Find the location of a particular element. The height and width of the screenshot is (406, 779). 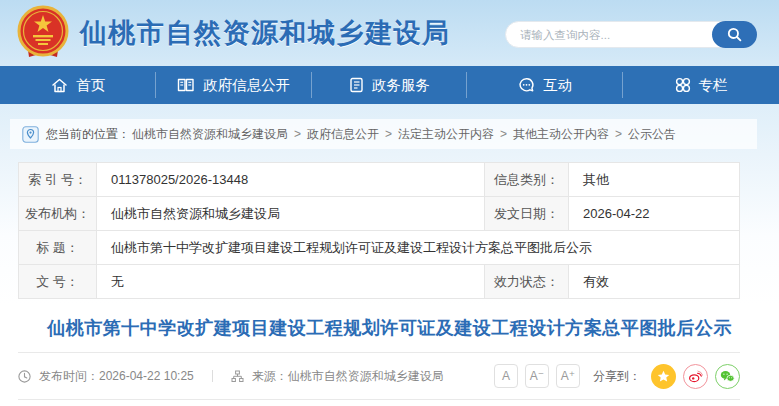

nav-label: 互动 is located at coordinates (558, 86).